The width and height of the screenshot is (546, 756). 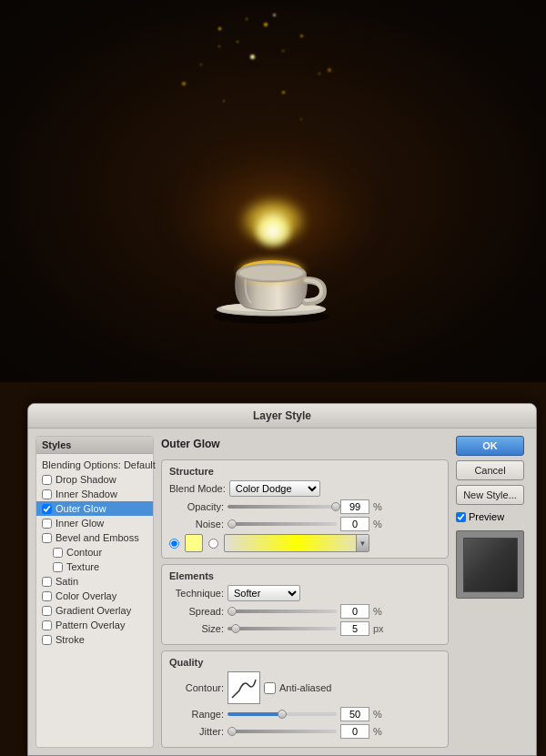 I want to click on contour-item: Contour, so click(x=95, y=552).